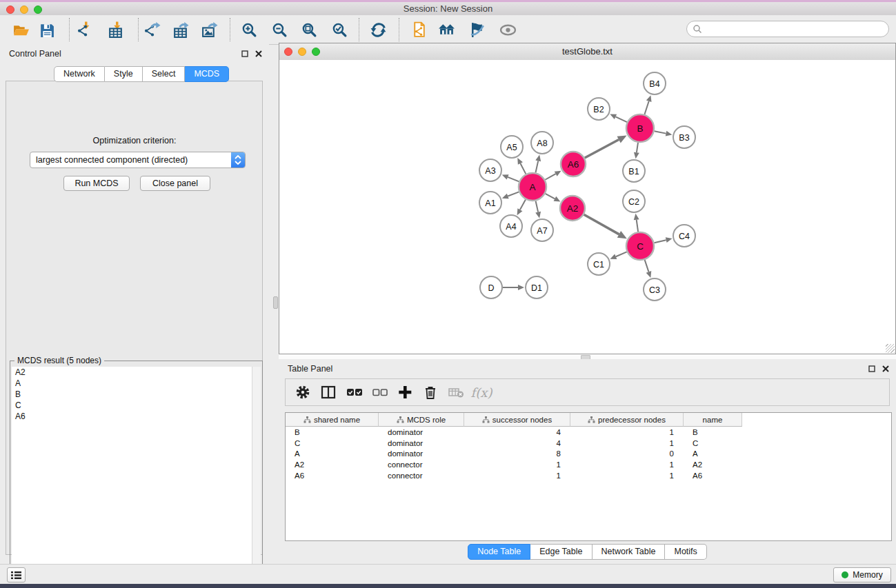 The height and width of the screenshot is (588, 896). What do you see at coordinates (379, 392) in the screenshot?
I see `unchecked-boxes-button` at bounding box center [379, 392].